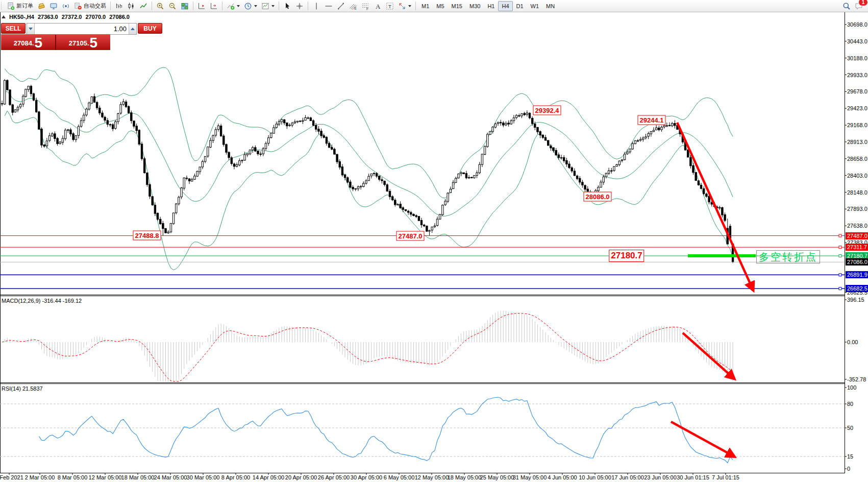  What do you see at coordinates (150, 29) in the screenshot?
I see `buy-button: BUY` at bounding box center [150, 29].